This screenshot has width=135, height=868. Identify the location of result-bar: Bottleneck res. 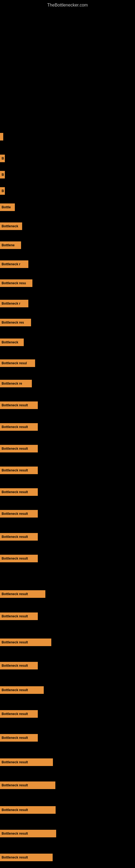
(15, 322).